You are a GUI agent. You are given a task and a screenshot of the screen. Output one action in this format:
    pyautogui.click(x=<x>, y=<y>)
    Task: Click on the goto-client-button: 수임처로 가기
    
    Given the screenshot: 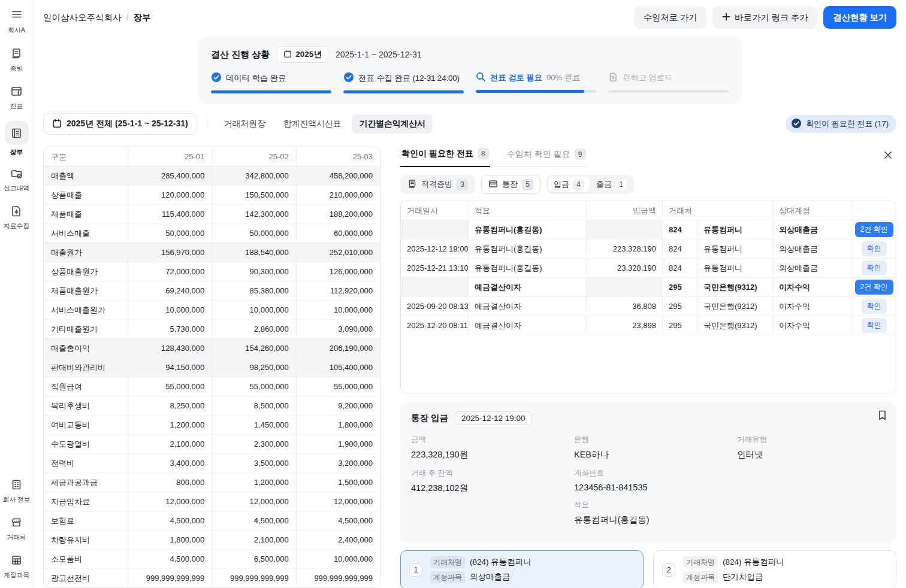 What is the action you would take?
    pyautogui.click(x=671, y=17)
    